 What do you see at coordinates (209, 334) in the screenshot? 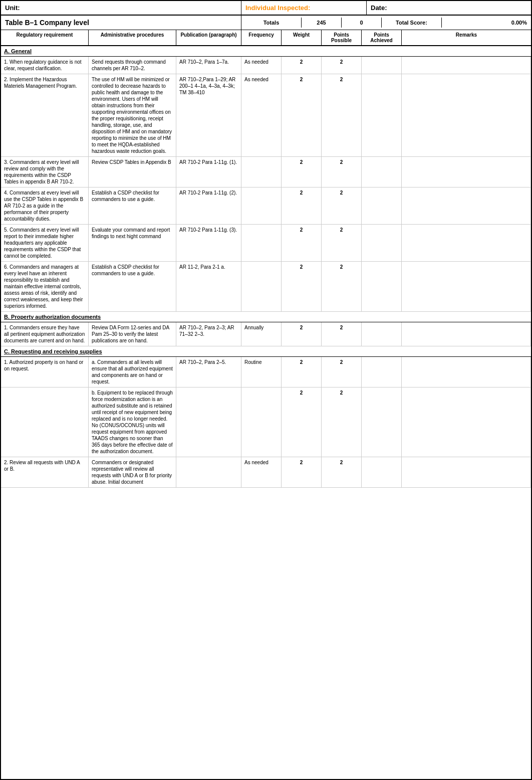
I see `cell-publication: AR 710–2, Para 2–3; AR 71–32 2–3.` at bounding box center [209, 334].